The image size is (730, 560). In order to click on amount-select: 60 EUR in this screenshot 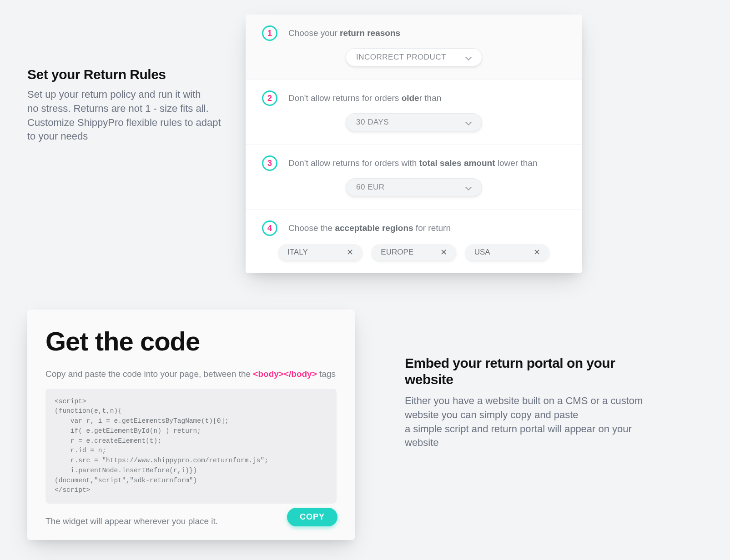, I will do `click(414, 187)`.